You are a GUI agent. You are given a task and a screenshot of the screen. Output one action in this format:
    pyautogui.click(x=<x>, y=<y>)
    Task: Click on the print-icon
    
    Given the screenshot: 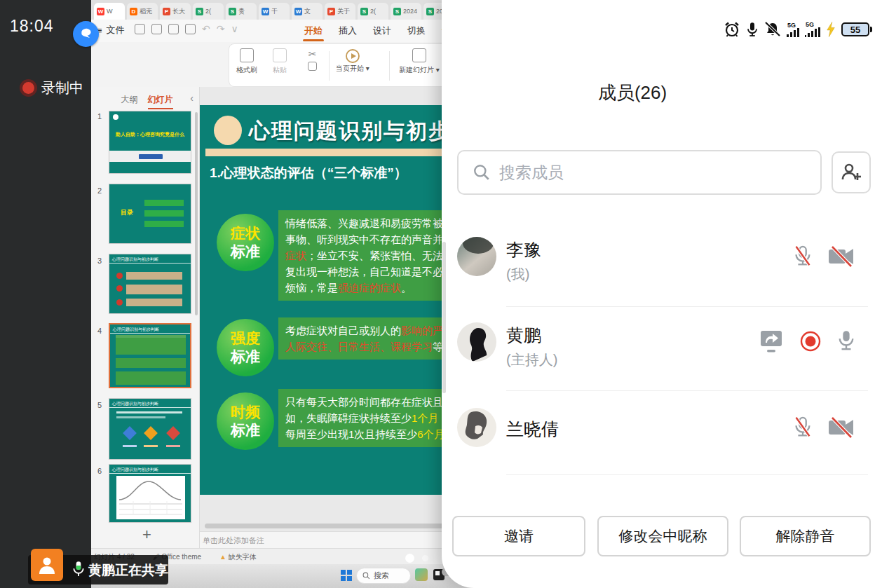 What is the action you would take?
    pyautogui.click(x=174, y=29)
    